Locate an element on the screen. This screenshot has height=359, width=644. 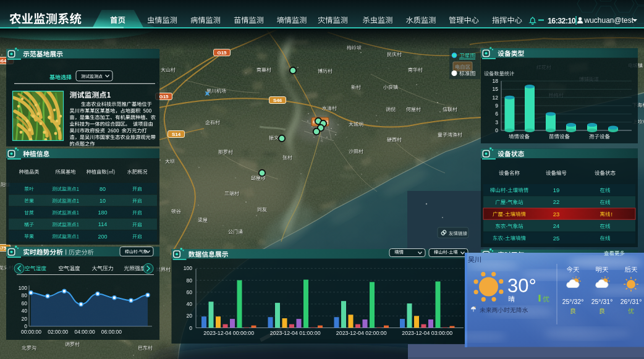
svg-text: 2023-12-04 03:00:00 is located at coordinates (427, 333).